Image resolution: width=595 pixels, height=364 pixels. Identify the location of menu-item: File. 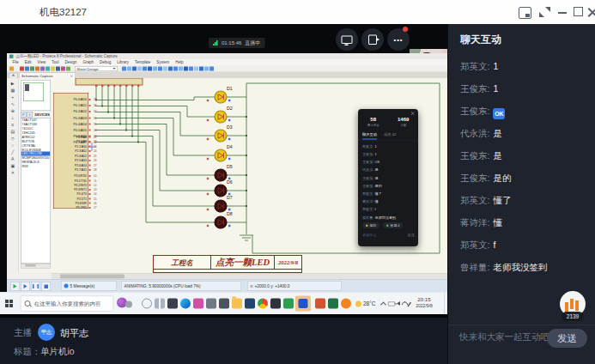
(15, 62).